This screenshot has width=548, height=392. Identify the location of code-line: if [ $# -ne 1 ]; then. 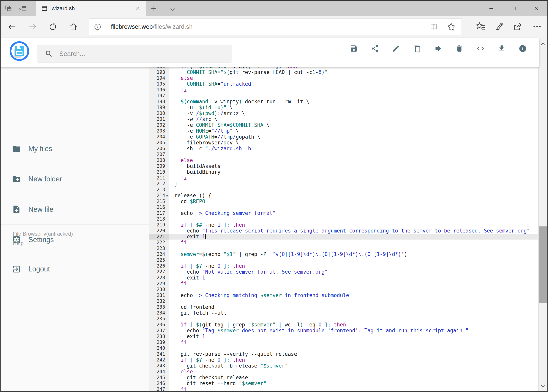
(354, 225).